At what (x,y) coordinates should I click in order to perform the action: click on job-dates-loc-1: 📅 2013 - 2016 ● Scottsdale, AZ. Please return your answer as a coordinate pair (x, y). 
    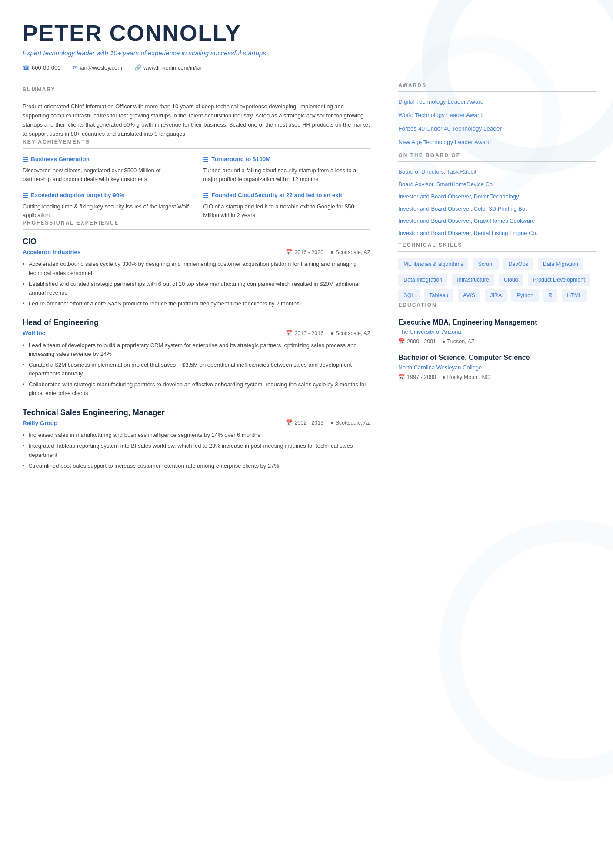
    Looking at the image, I should click on (328, 333).